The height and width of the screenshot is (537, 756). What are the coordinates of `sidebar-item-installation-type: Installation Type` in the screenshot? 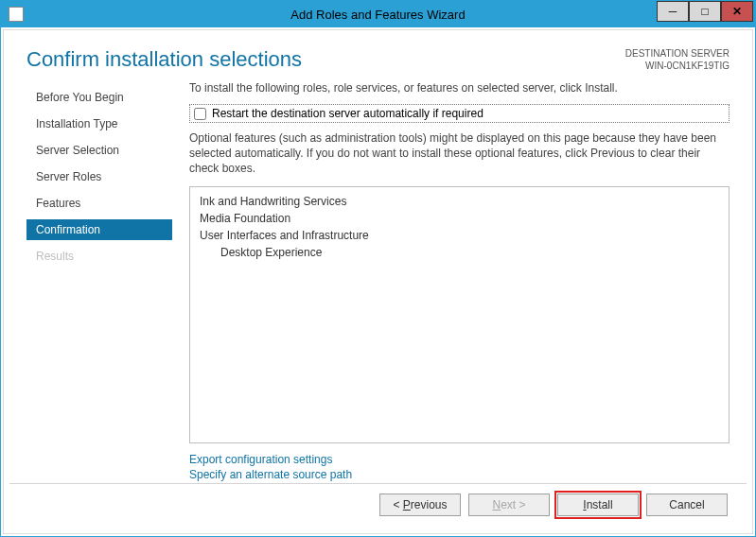 It's located at (99, 124).